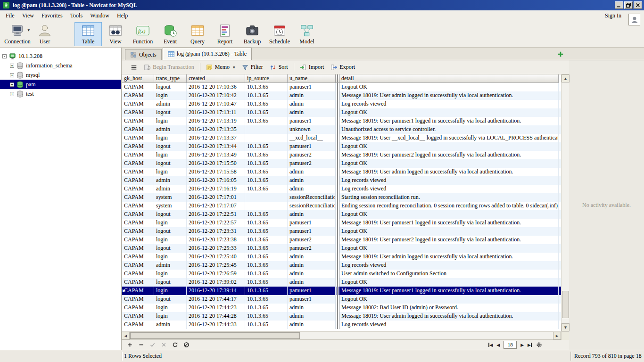  What do you see at coordinates (341, 265) in the screenshot?
I see `table-row: CAPAMadmin2016-12-20 17:25:4510.1.3.65ad…` at bounding box center [341, 265].